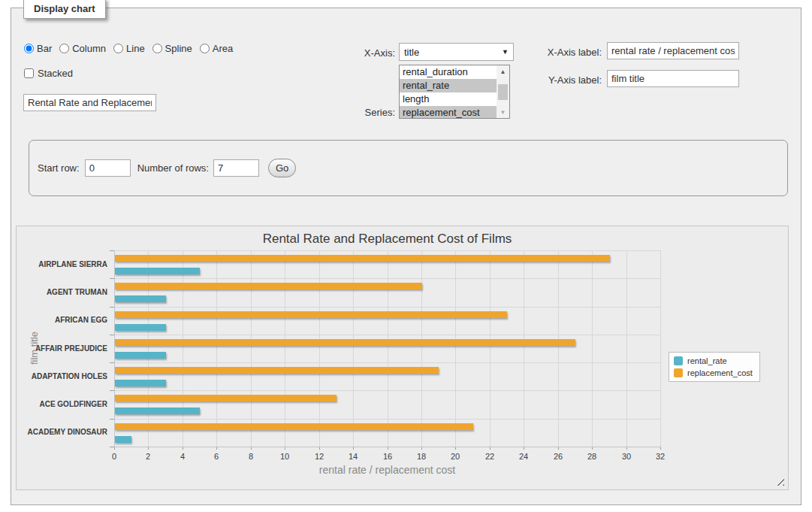 This screenshot has height=512, width=812. Describe the element at coordinates (56, 74) in the screenshot. I see `stacked-label: Stacked` at that location.